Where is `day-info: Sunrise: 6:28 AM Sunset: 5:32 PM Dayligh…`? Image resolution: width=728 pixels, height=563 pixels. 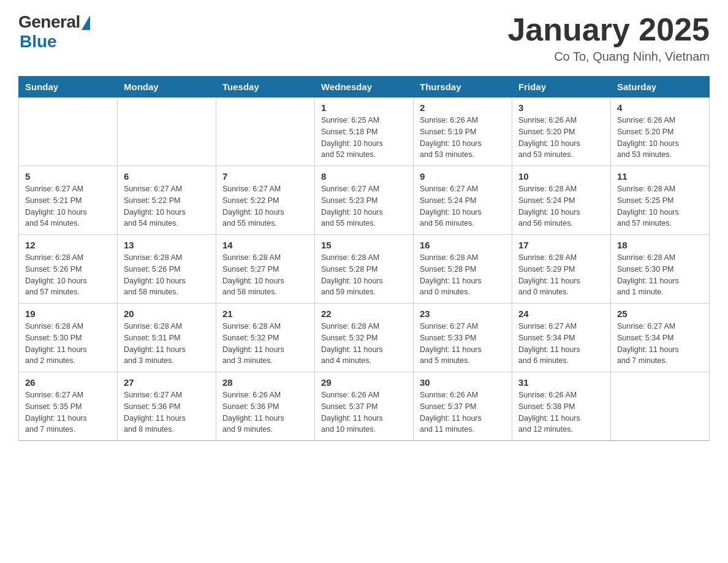 day-info: Sunrise: 6:28 AM Sunset: 5:32 PM Dayligh… is located at coordinates (265, 343).